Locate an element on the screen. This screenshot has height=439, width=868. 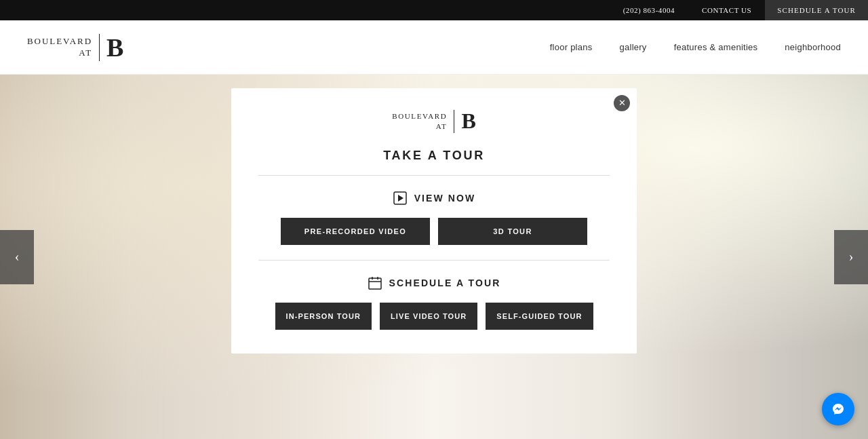
schedule-tour-buttons: IN-PERSON TOUR LIVE VIDEO TOUR SELF-GUID… is located at coordinates (434, 316).